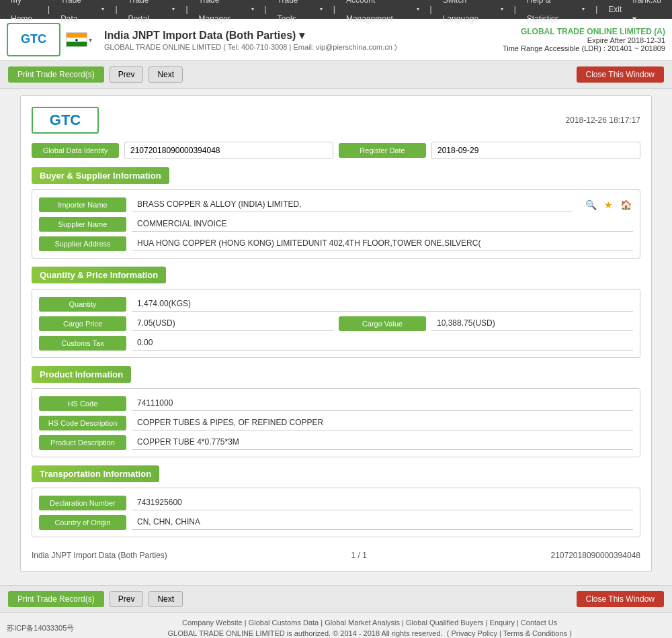 Image resolution: width=672 pixels, height=638 pixels. What do you see at coordinates (336, 522) in the screenshot?
I see `country-origin-row: Country of Origin CN, CHN, CHINA` at bounding box center [336, 522].